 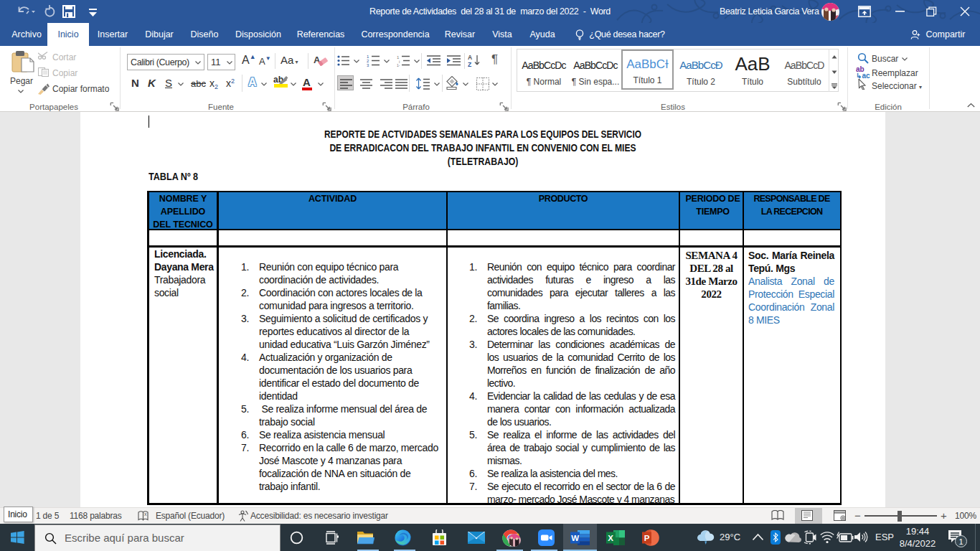 What do you see at coordinates (368, 65) in the screenshot?
I see `svg-text: 3` at bounding box center [368, 65].